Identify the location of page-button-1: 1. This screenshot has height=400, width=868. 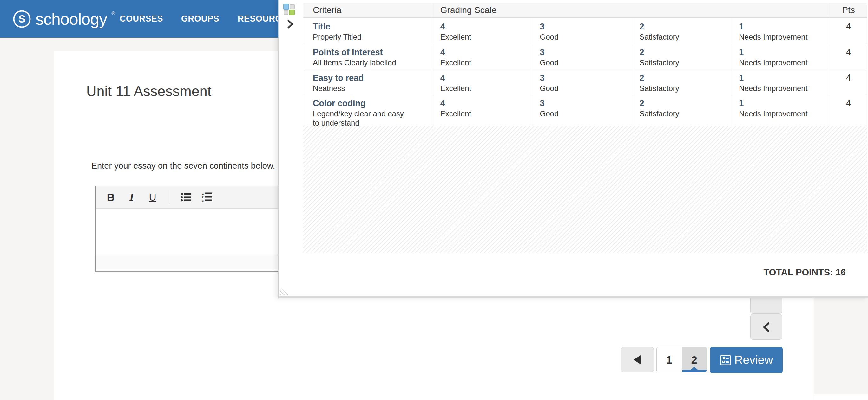
(669, 360).